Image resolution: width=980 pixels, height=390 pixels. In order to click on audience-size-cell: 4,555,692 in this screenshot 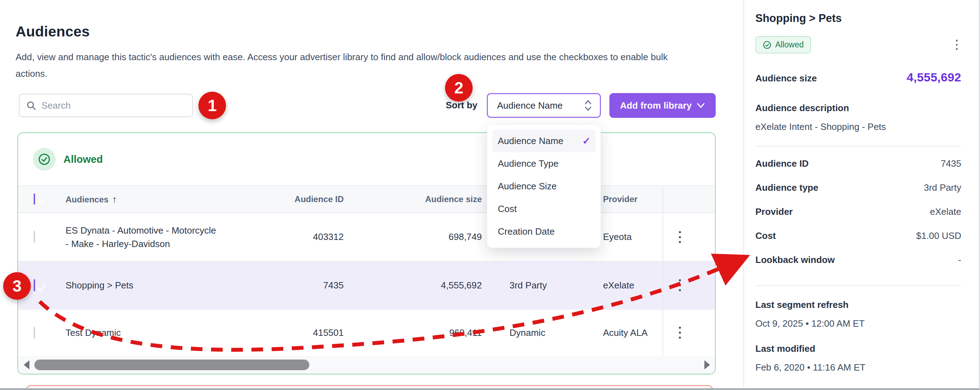, I will do `click(413, 285)`.